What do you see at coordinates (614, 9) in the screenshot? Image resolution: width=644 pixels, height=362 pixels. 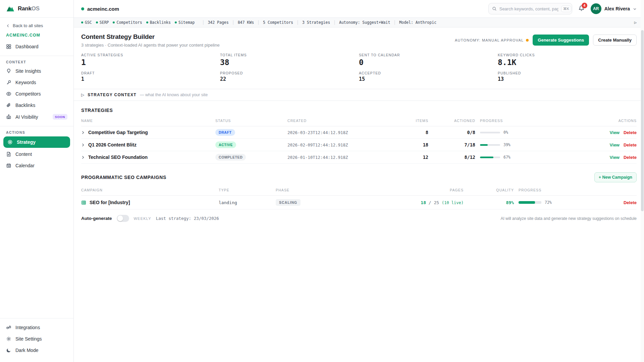 I see `user-menu: AR Alex Rivera` at bounding box center [614, 9].